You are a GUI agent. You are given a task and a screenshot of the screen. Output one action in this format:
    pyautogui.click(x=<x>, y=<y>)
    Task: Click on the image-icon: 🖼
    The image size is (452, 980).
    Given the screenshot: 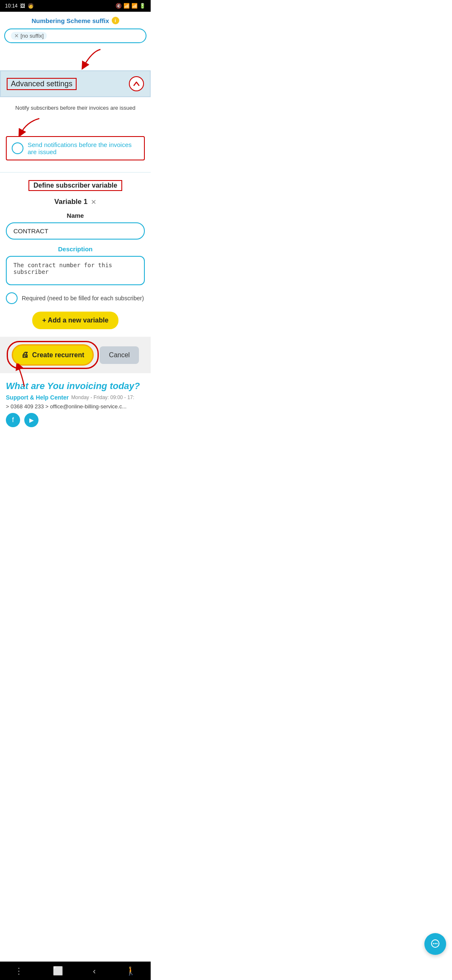 What is the action you would take?
    pyautogui.click(x=23, y=6)
    